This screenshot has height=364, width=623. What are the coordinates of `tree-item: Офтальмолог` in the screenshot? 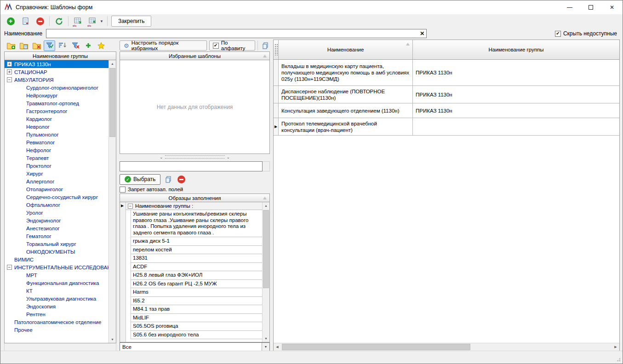 It's located at (57, 205).